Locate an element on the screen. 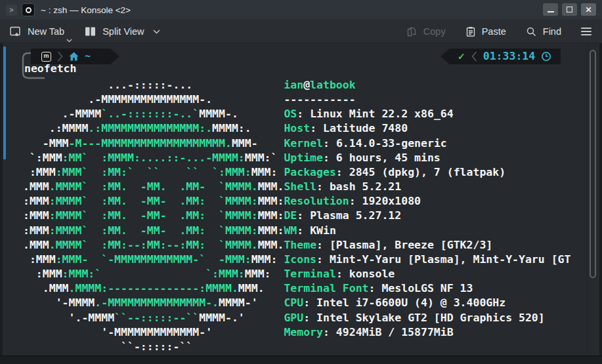 The height and width of the screenshot is (364, 602). window-title: ~ : zsh — Konsole <2> is located at coordinates (85, 10).